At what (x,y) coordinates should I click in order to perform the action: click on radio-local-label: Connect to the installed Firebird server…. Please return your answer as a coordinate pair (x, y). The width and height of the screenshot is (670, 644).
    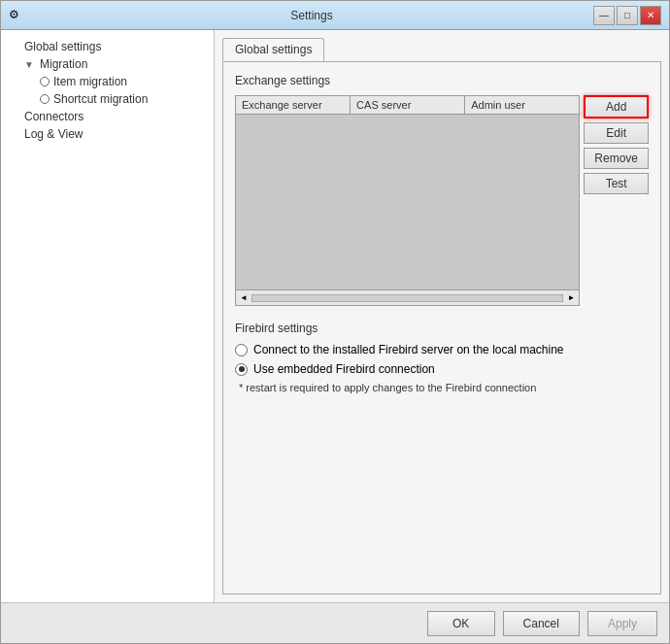
    Looking at the image, I should click on (409, 350).